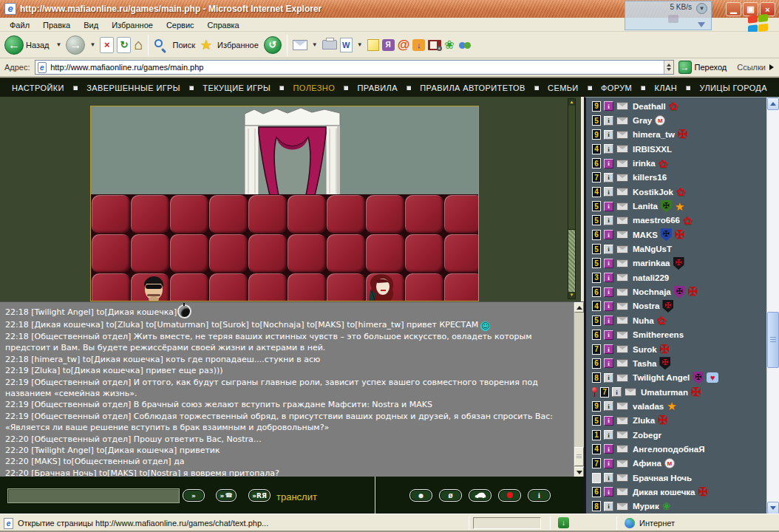 The width and height of the screenshot is (779, 532). I want to click on player-name: marinkaa, so click(652, 263).